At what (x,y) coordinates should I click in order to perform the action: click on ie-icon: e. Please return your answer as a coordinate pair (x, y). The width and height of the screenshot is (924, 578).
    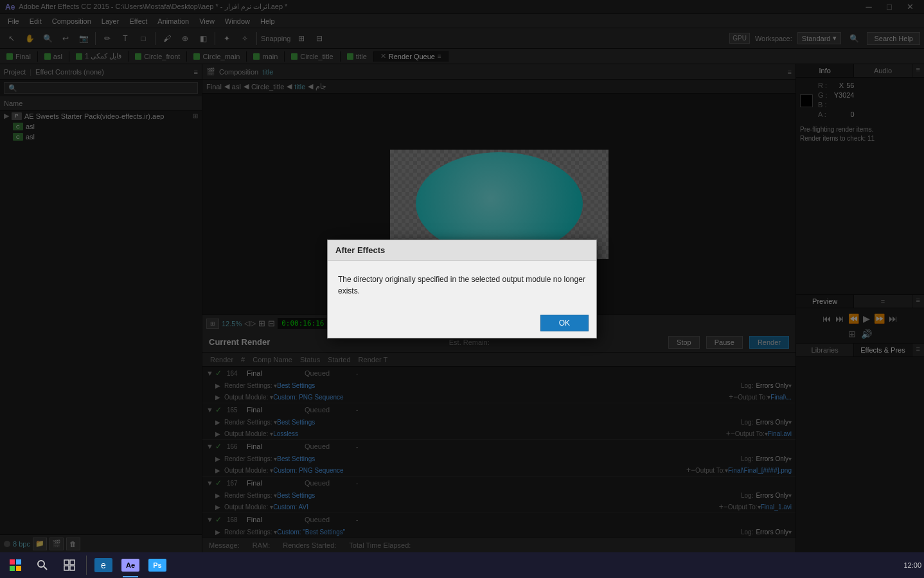
    Looking at the image, I should click on (103, 565).